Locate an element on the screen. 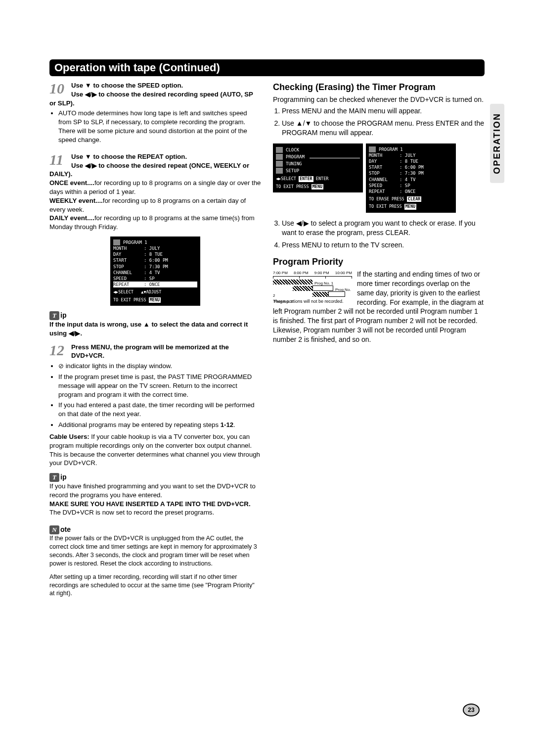  check-step-3: Use ◀/▶ to select a program you want to … is located at coordinates (383, 228).